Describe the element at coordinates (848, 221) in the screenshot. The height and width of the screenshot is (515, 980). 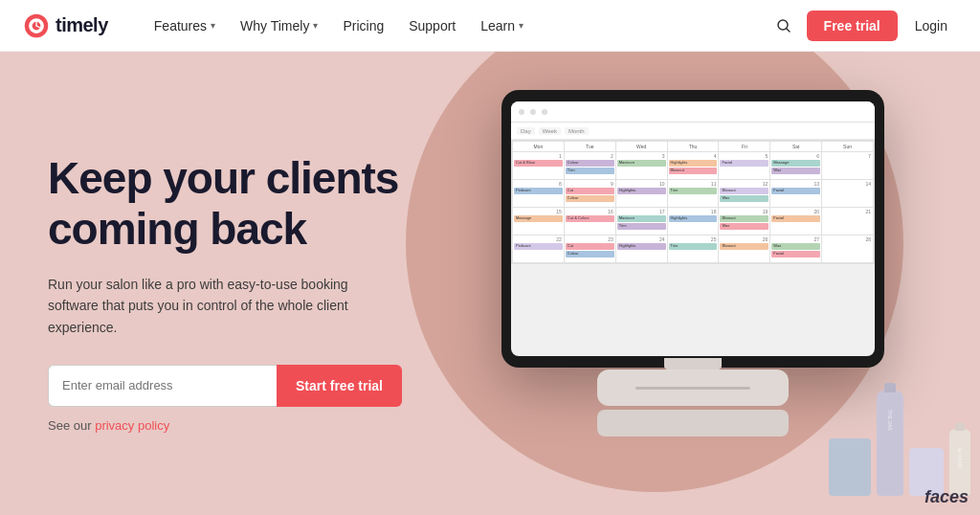
I see `table-row: 21` at that location.